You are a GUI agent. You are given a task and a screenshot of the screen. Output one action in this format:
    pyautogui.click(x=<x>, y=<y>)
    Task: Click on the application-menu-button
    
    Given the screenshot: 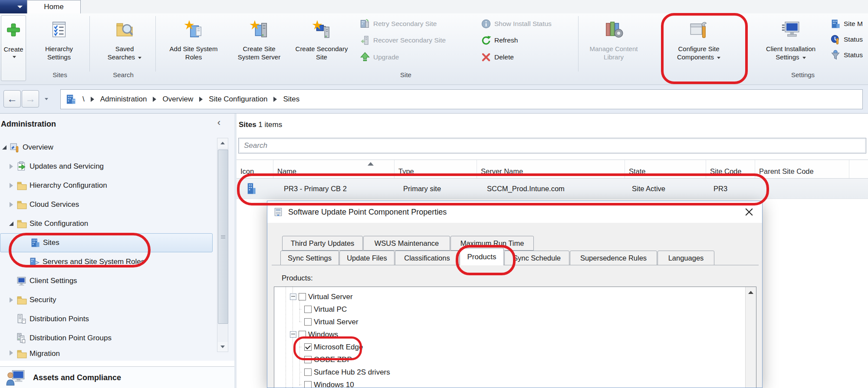 What is the action you would take?
    pyautogui.click(x=13, y=7)
    